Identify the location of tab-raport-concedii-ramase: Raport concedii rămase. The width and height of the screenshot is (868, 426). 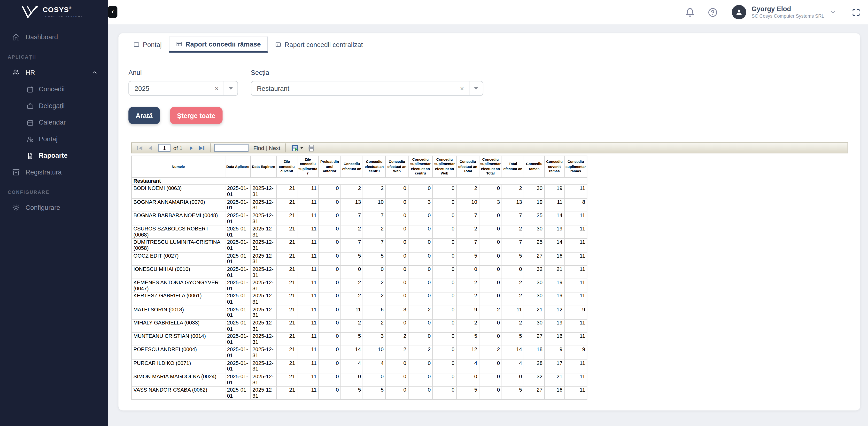
(218, 44).